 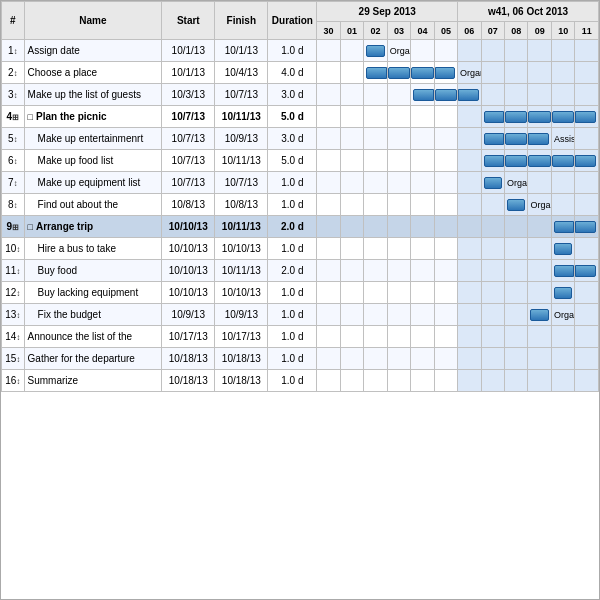 I want to click on table-row: 8↕Find out about the10/8/1310/8/131.0 dO…, so click(x=300, y=205).